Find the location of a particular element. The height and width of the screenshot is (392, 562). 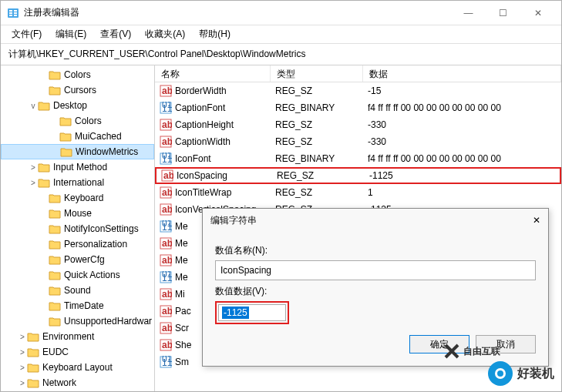

tree-item: Personalization is located at coordinates (77, 244).